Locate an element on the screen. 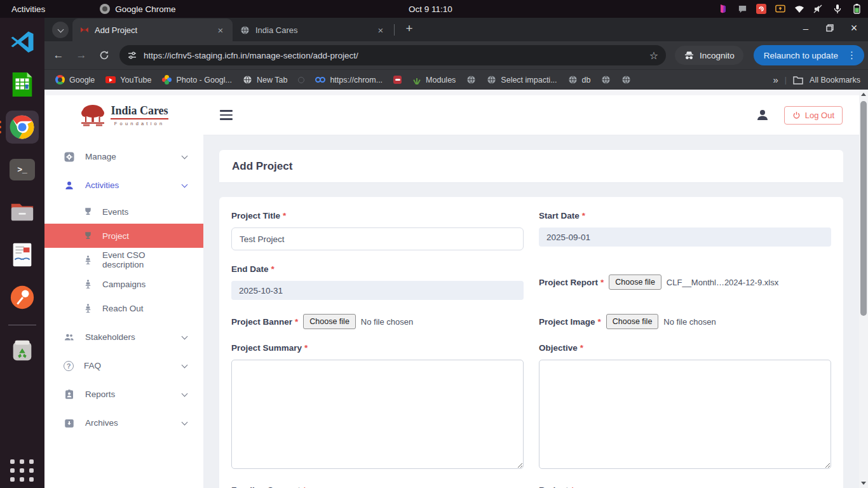  bookmark-google: Google is located at coordinates (75, 80).